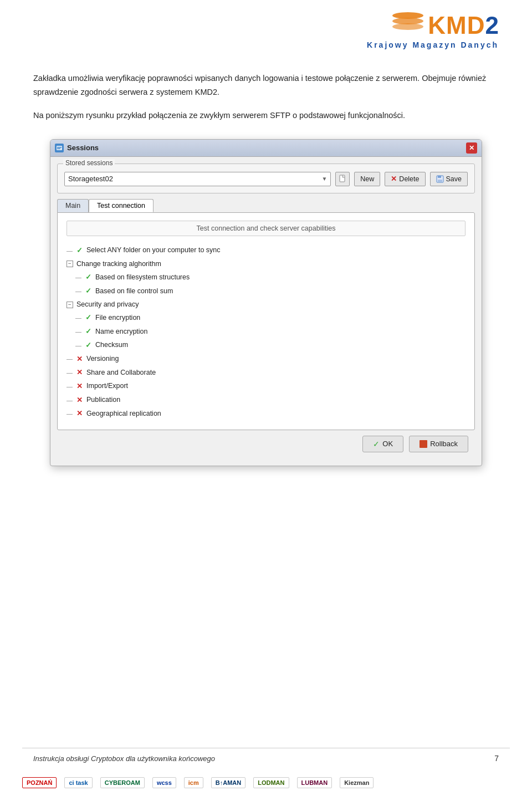 The height and width of the screenshot is (796, 532). I want to click on cap-text: Checksum, so click(112, 345).